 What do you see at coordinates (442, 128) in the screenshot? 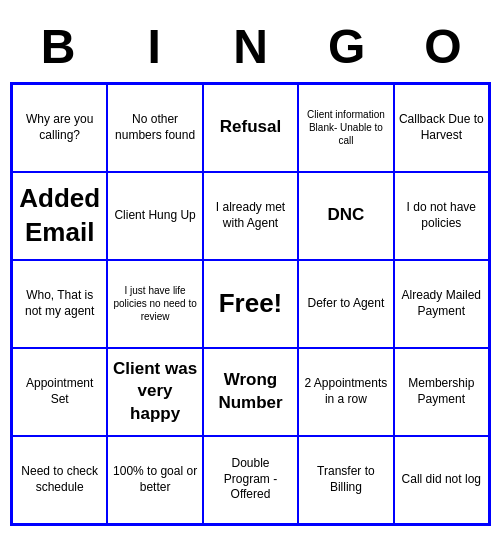
I see `bingo-cell-4: Callback Due to Harvest` at bounding box center [442, 128].